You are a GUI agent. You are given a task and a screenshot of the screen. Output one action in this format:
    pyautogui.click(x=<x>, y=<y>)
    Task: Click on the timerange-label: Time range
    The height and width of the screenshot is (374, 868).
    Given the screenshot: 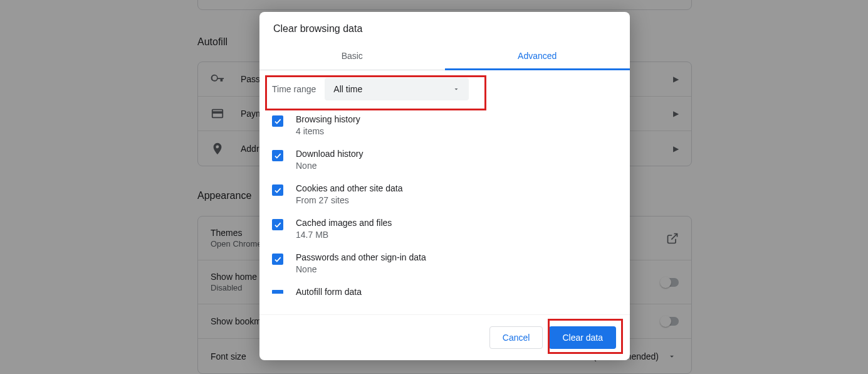 What is the action you would take?
    pyautogui.click(x=294, y=89)
    